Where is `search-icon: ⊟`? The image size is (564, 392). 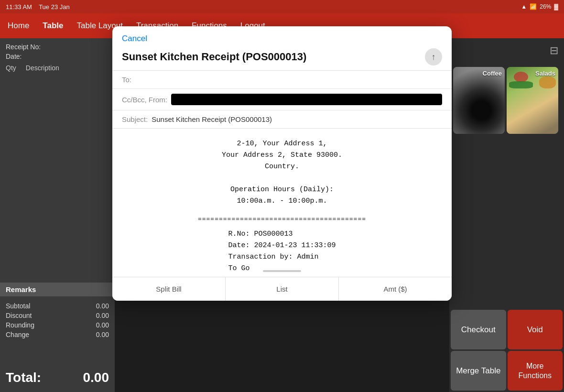
search-icon: ⊟ is located at coordinates (554, 51).